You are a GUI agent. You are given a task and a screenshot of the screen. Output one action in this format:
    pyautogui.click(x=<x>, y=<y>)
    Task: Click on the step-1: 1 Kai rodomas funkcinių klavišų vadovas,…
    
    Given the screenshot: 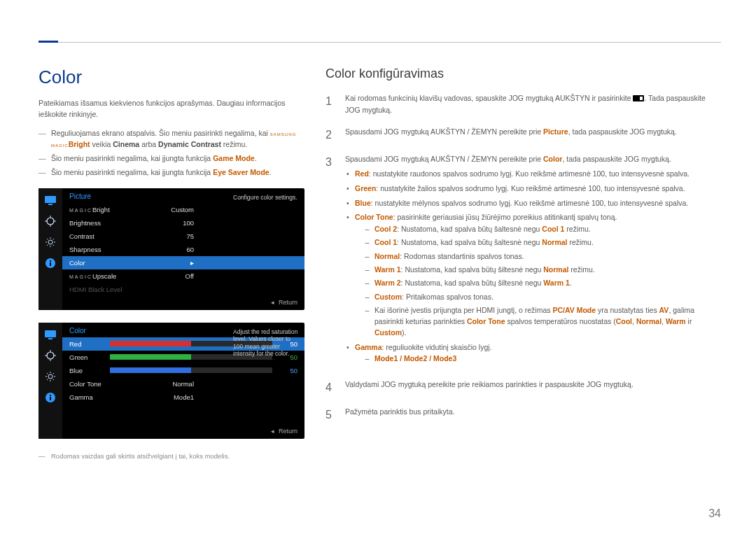 What is the action you would take?
    pyautogui.click(x=524, y=104)
    